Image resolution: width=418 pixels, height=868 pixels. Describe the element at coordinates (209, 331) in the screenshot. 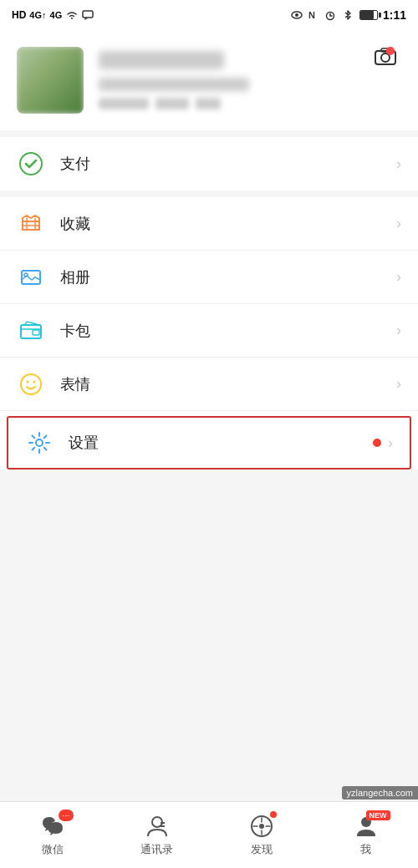

I see `wallet-menu-item: 卡包 ›` at that location.